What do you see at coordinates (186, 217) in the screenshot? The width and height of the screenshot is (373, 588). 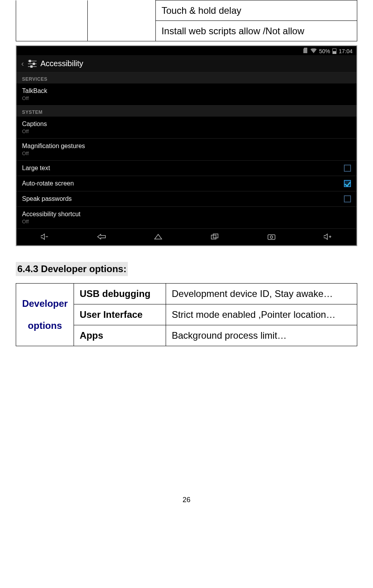 I see `item-accessibility-shortcut: Accessibility shortcut Off` at bounding box center [186, 217].